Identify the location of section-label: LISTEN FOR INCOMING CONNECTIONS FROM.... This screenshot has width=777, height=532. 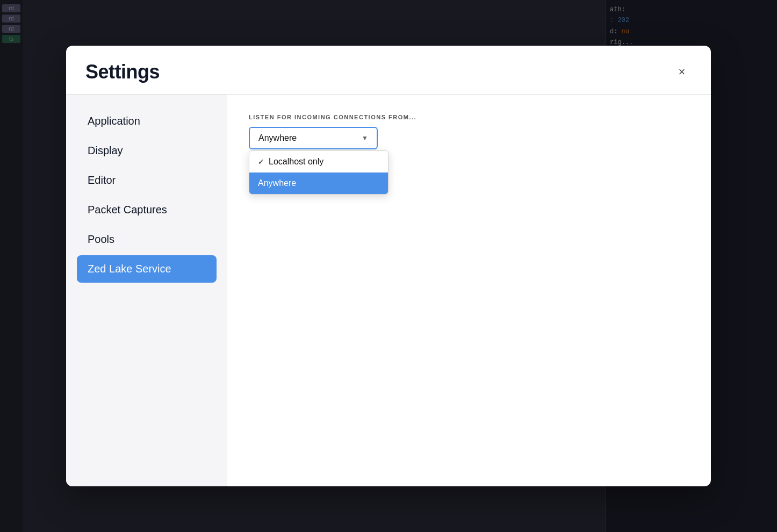
(469, 117).